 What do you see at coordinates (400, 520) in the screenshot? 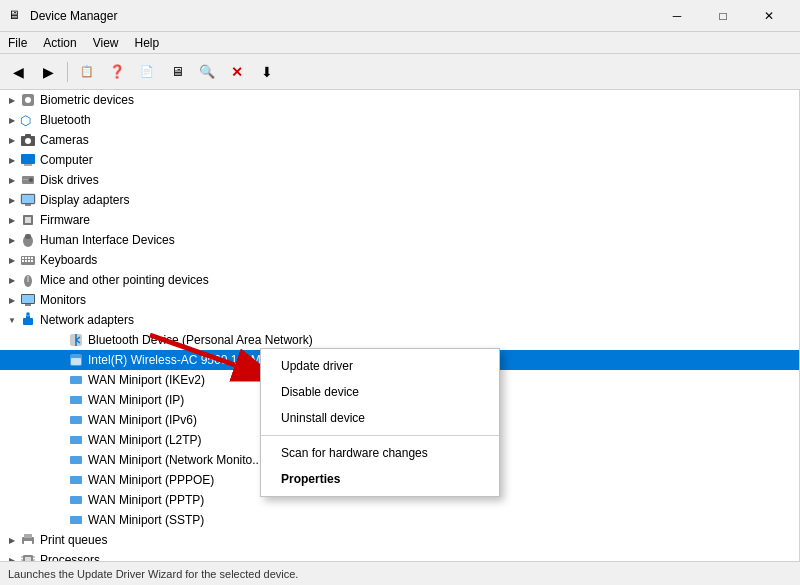
I see `tree-item-wan-sstp: WAN Miniport (SSTP)` at bounding box center [400, 520].